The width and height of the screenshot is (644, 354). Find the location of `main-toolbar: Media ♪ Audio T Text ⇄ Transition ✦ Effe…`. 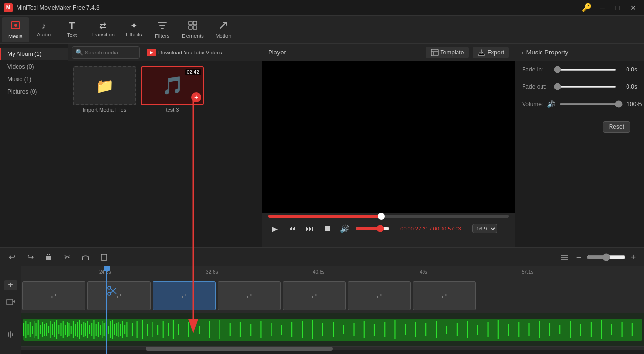

main-toolbar: Media ♪ Audio T Text ⇄ Transition ✦ Effe… is located at coordinates (322, 30).